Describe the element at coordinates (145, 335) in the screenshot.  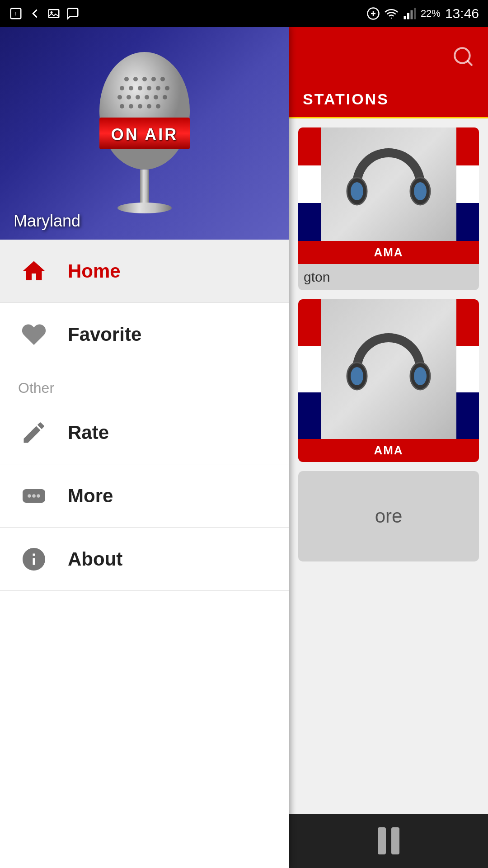
I see `nav-item-favorite: Favorite` at that location.